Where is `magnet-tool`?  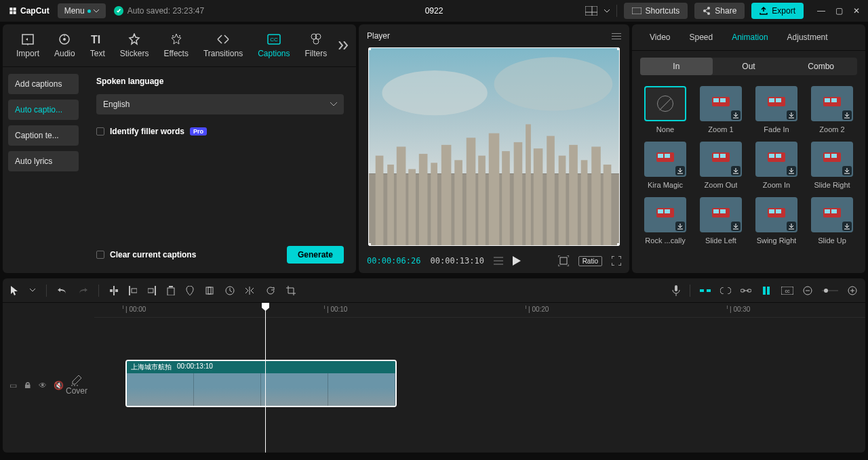
magnet-tool is located at coordinates (705, 291).